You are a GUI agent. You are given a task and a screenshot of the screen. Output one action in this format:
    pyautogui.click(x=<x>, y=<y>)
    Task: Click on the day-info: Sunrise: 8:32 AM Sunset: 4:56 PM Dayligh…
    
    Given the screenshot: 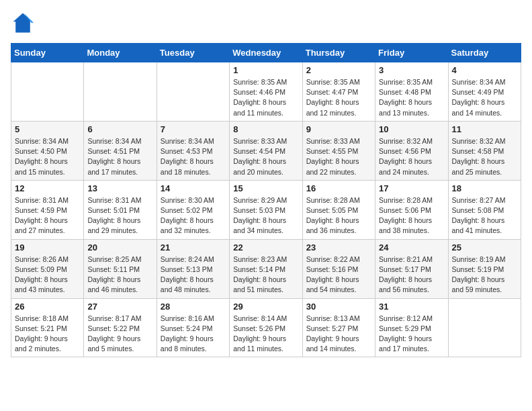 What is the action you would take?
    pyautogui.click(x=411, y=157)
    